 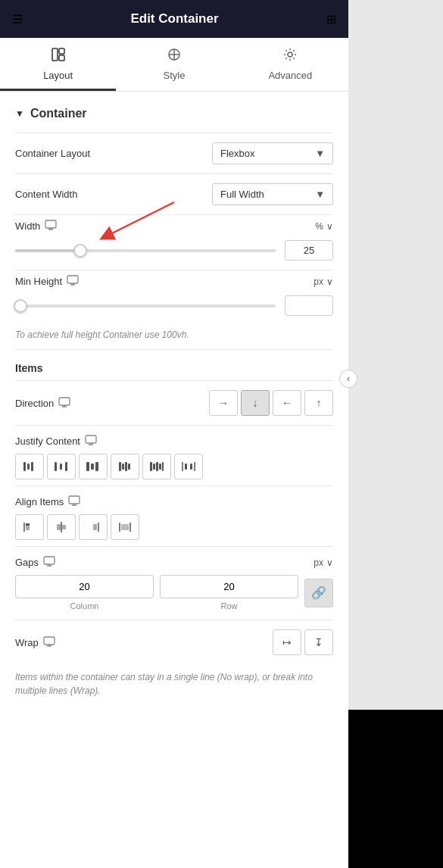 What do you see at coordinates (174, 65) in the screenshot?
I see `tab-bar: Layout Style` at bounding box center [174, 65].